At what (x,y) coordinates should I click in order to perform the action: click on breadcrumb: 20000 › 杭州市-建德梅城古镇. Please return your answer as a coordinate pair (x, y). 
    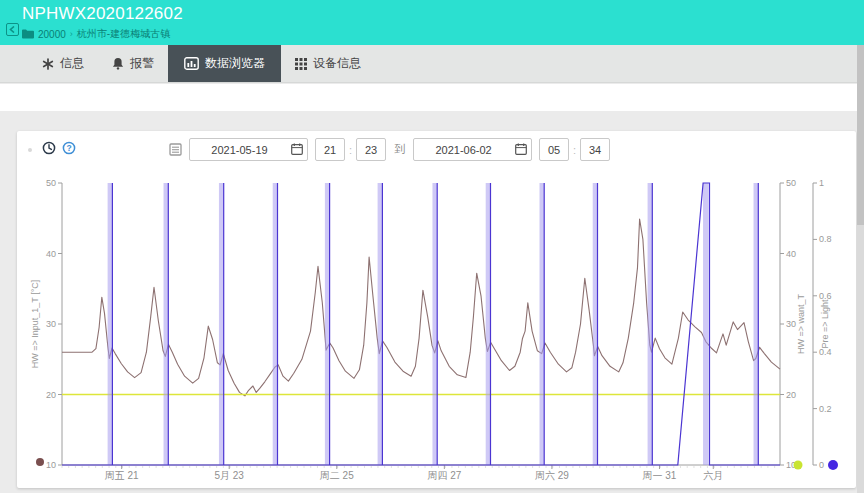
    Looking at the image, I should click on (96, 34).